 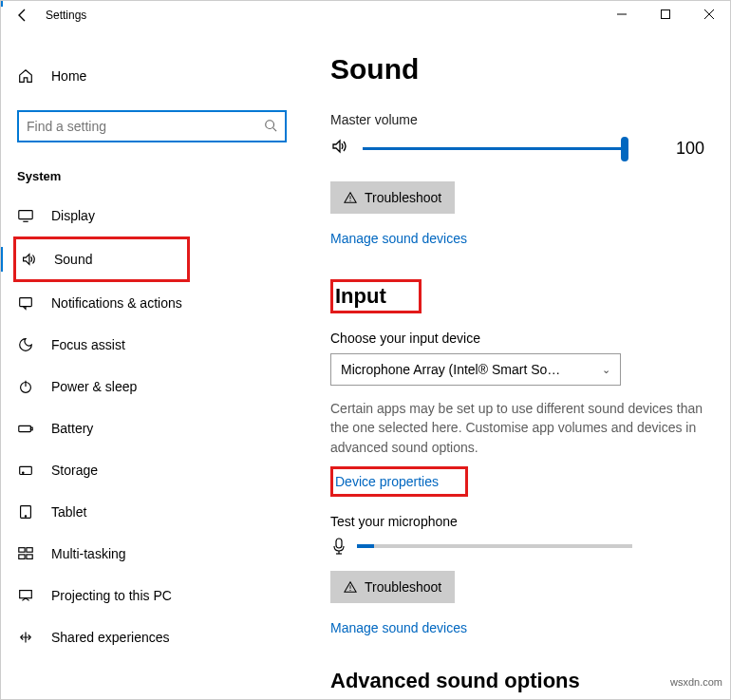 What do you see at coordinates (622, 14) in the screenshot?
I see `minimize-icon` at bounding box center [622, 14].